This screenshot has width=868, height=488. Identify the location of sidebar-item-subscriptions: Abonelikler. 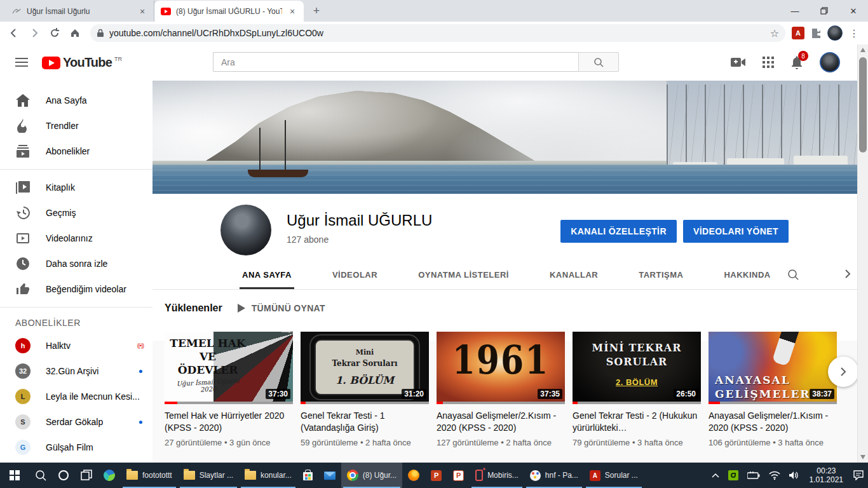
(76, 151).